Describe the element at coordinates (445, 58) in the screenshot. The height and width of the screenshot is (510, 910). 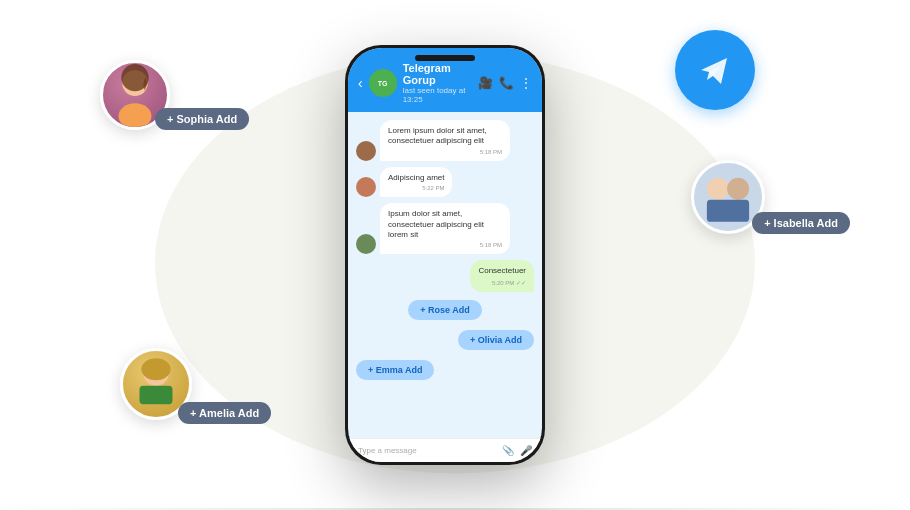
I see `phone-notch` at that location.